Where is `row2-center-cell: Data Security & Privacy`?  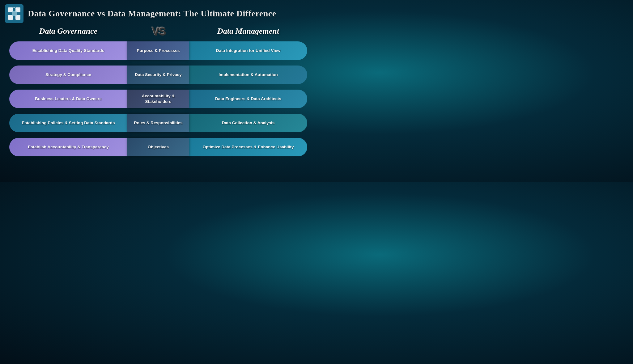
row2-center-cell: Data Security & Privacy is located at coordinates (158, 75).